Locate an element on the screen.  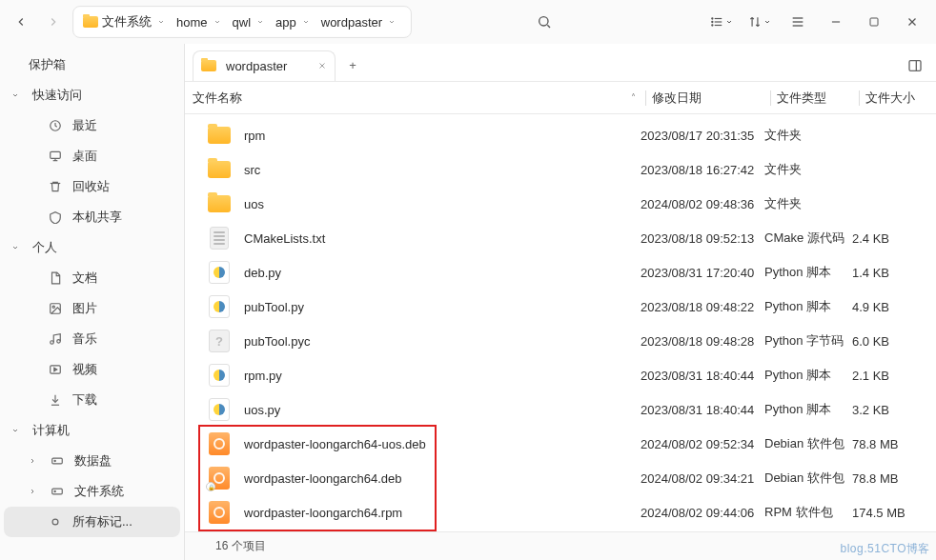
window-minimize-button is located at coordinates (836, 22).